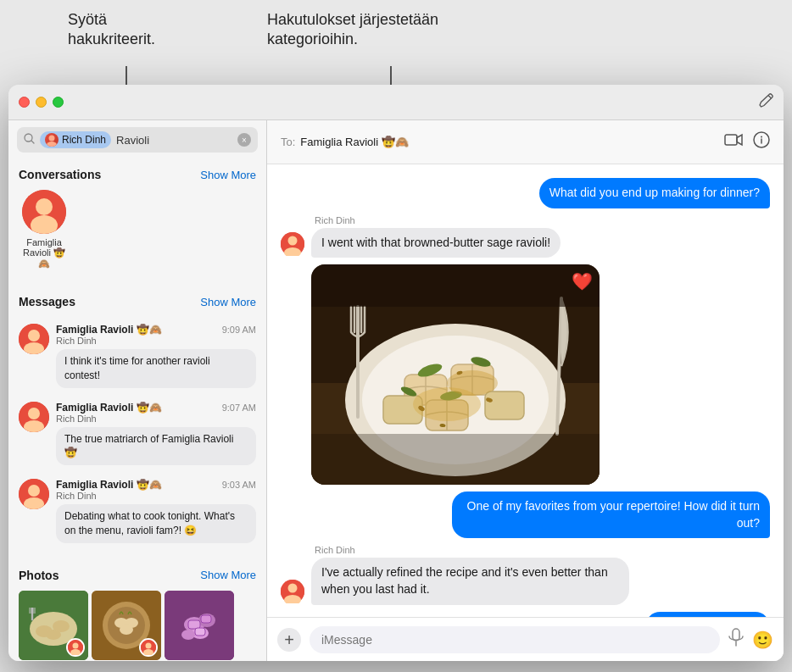  What do you see at coordinates (156, 447) in the screenshot?
I see `message-preview: The true matriarch of Famiglia Ravioli 🤠` at bounding box center [156, 447].